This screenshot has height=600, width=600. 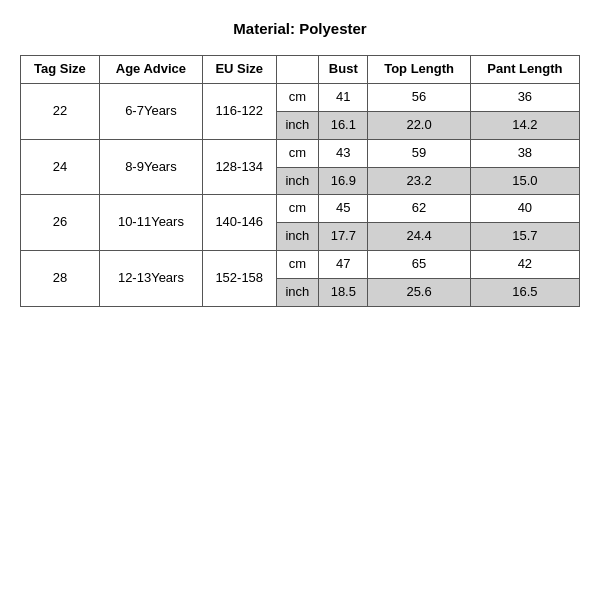 What do you see at coordinates (150, 111) in the screenshot?
I see `age-advice-22: 6-7Years` at bounding box center [150, 111].